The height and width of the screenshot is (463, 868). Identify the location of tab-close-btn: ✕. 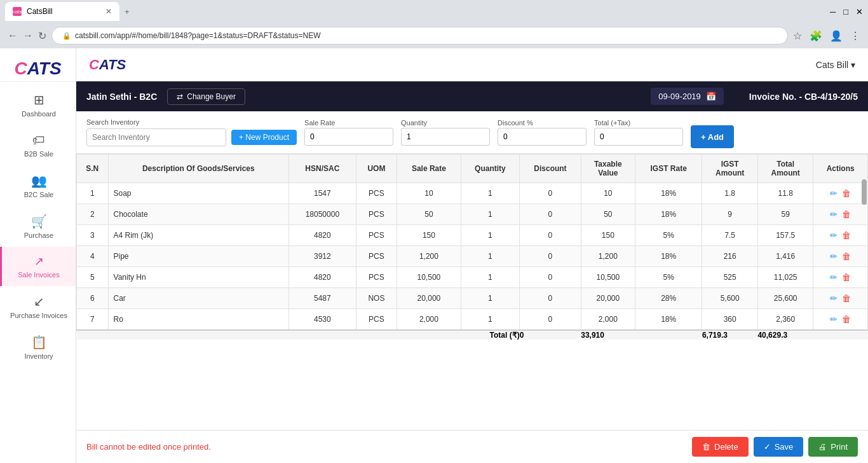
(109, 11).